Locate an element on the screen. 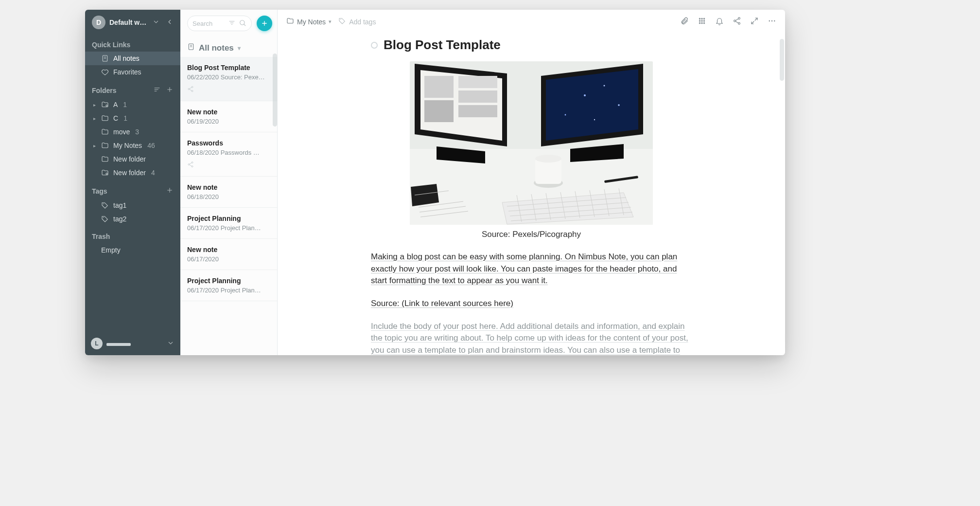 The image size is (980, 506). search-input is located at coordinates (209, 23).